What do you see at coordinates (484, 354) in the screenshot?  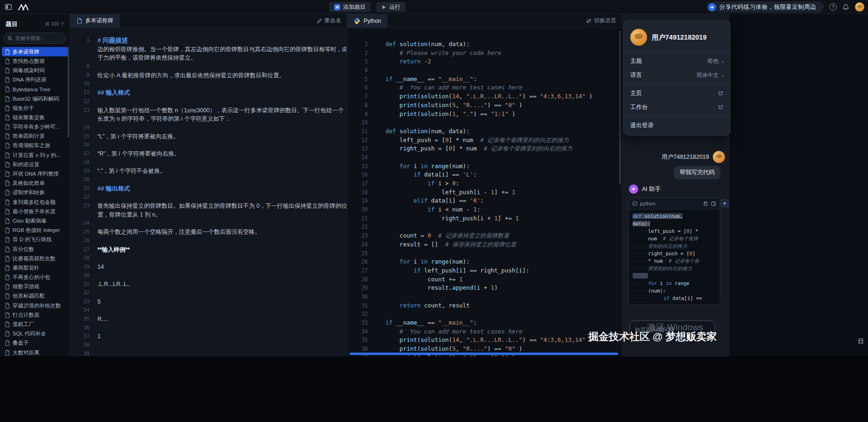 I see `editor-horizontal-scrollbar` at bounding box center [484, 354].